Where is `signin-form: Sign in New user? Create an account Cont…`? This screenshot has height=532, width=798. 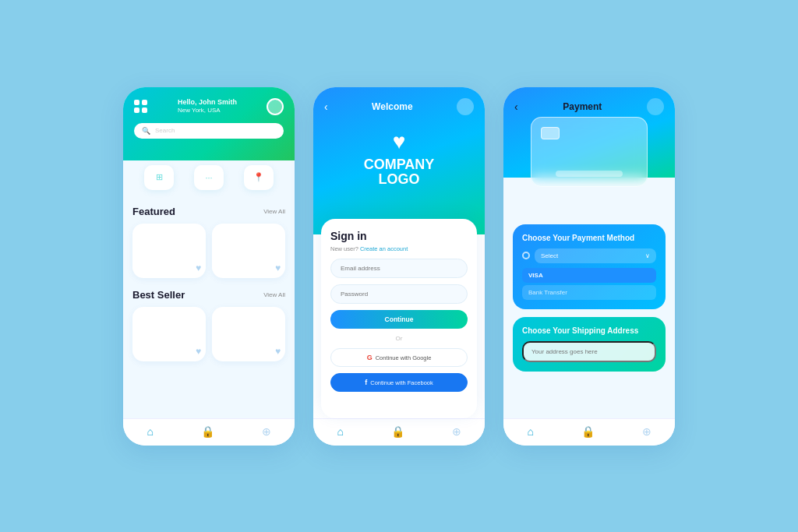
signin-form: Sign in New user? Create an account Cont… is located at coordinates (399, 318).